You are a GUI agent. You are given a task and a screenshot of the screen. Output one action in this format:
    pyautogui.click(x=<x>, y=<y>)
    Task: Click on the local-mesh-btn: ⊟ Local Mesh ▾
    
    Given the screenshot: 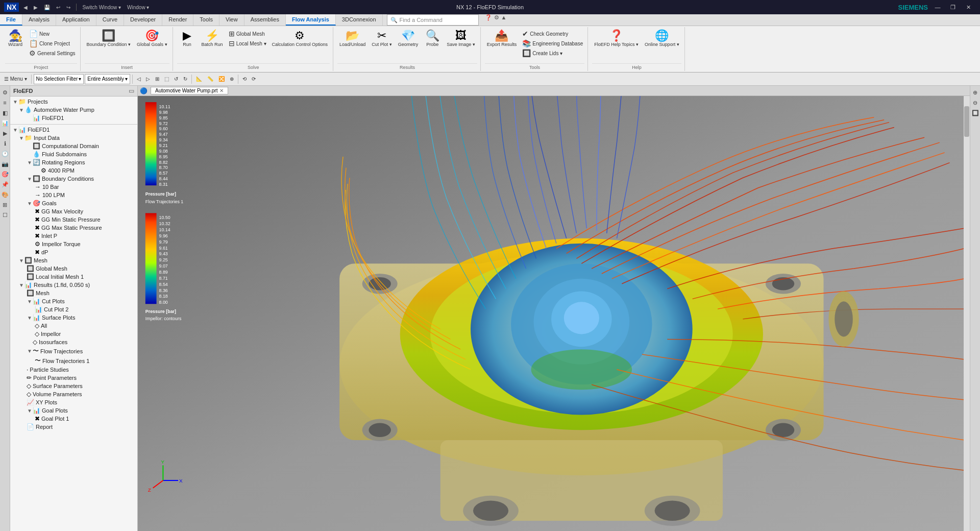 What is the action you would take?
    pyautogui.click(x=248, y=43)
    